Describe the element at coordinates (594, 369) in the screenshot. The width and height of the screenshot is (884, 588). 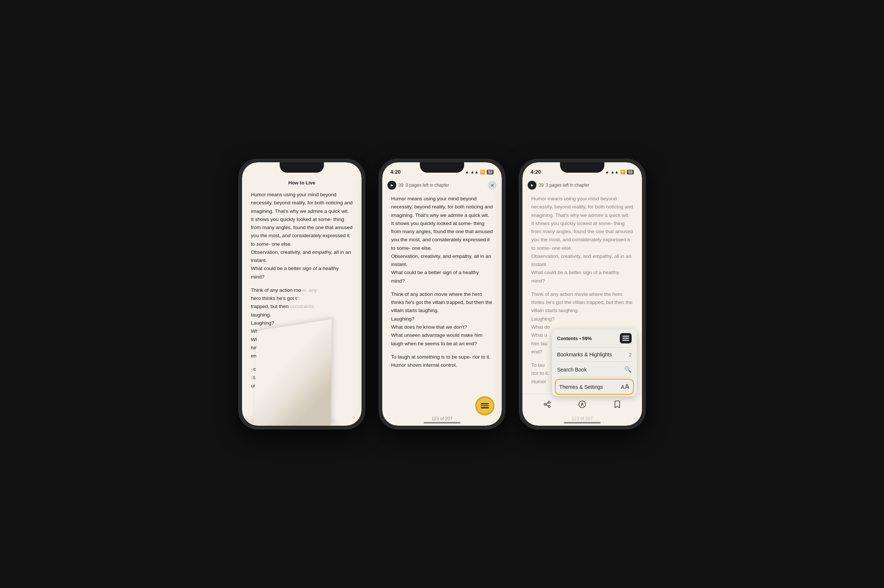
I see `dropdown-item-search: Search Book 🔍` at that location.